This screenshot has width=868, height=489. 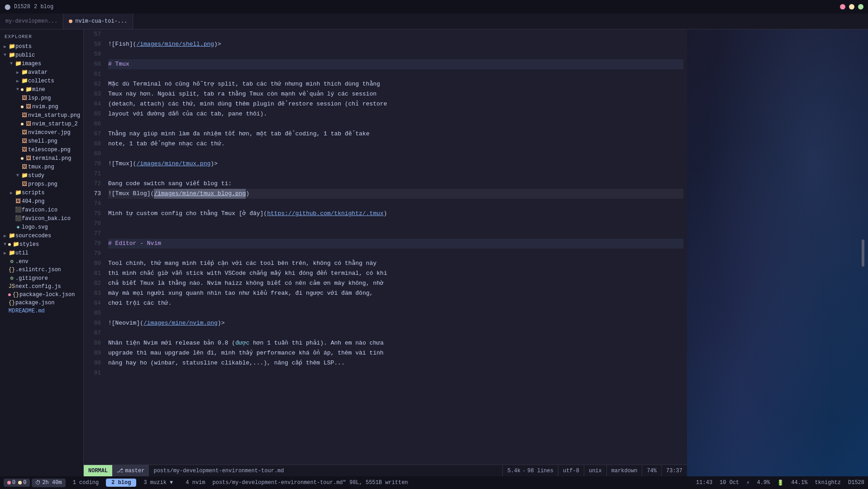 I want to click on code-line-68: note, 1 tab để nghe nhạc các thứ., so click(x=396, y=144).